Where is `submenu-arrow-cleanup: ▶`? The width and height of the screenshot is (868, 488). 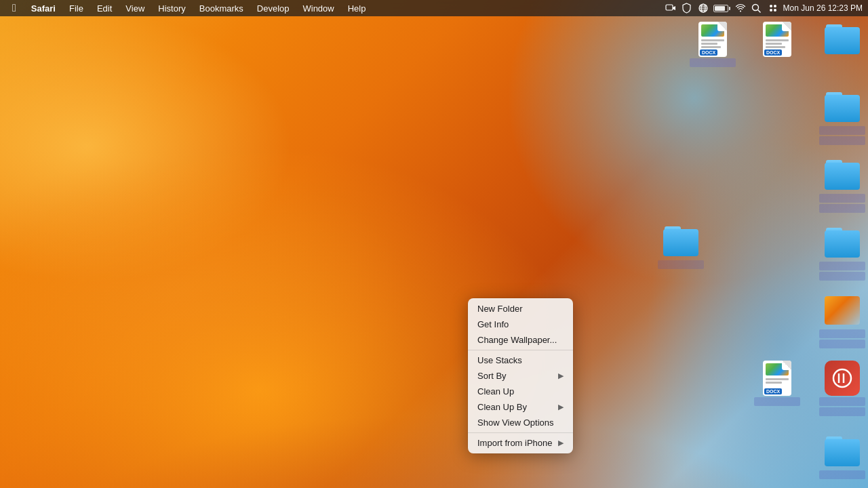 submenu-arrow-cleanup: ▶ is located at coordinates (561, 407).